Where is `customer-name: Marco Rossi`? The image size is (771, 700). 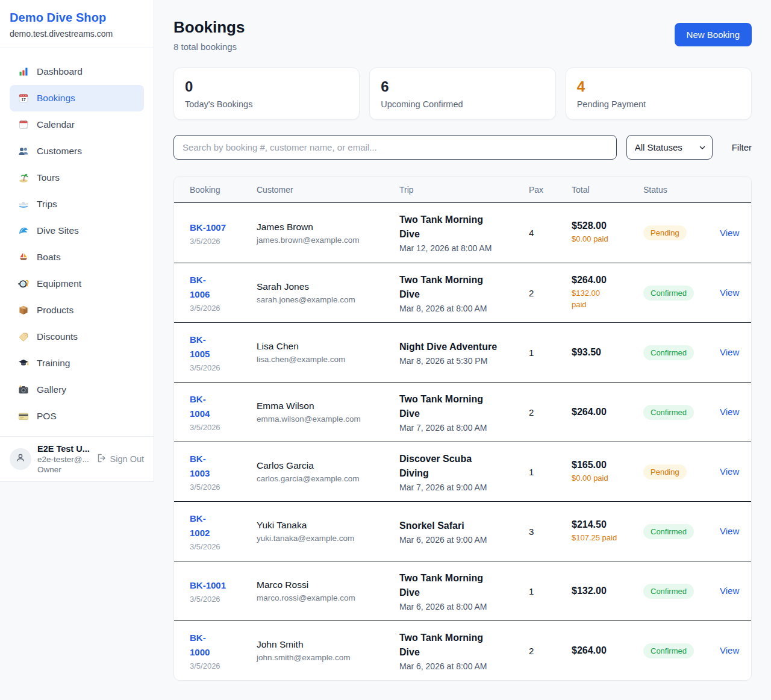 customer-name: Marco Rossi is located at coordinates (328, 585).